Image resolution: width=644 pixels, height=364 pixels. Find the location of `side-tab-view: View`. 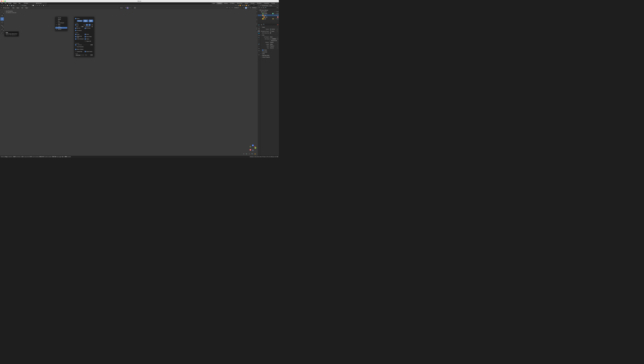

side-tab-view: View is located at coordinates (257, 20).